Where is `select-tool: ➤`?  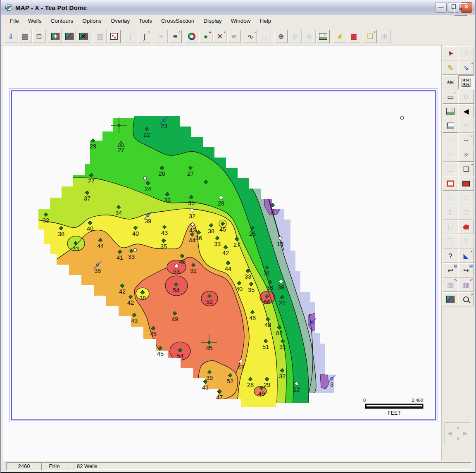 select-tool: ➤ is located at coordinates (450, 53).